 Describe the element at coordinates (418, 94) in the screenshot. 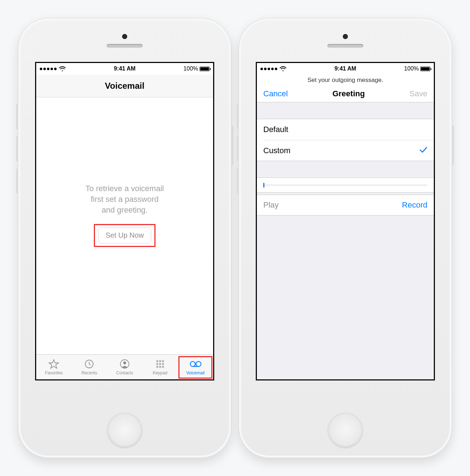

I see `save-button: Save` at that location.